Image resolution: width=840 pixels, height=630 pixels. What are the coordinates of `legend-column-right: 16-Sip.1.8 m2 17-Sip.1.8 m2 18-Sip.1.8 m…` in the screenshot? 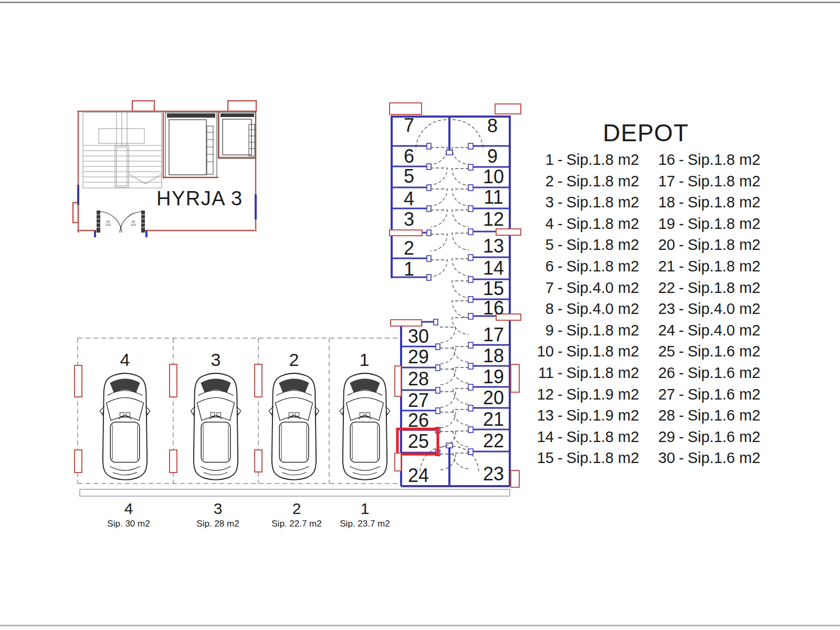 It's located at (705, 309).